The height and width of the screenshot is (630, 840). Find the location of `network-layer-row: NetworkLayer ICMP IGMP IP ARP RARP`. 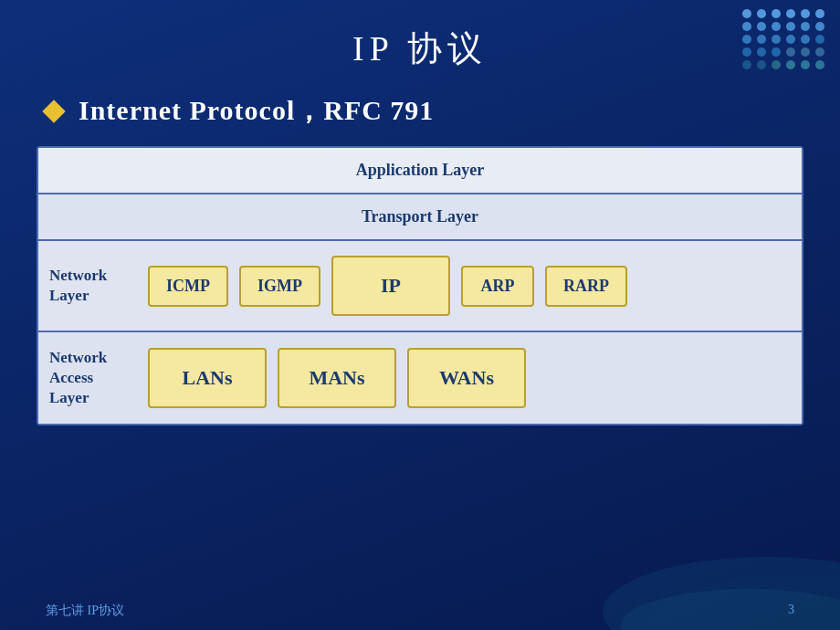

network-layer-row: NetworkLayer ICMP IGMP IP ARP RARP is located at coordinates (420, 287).